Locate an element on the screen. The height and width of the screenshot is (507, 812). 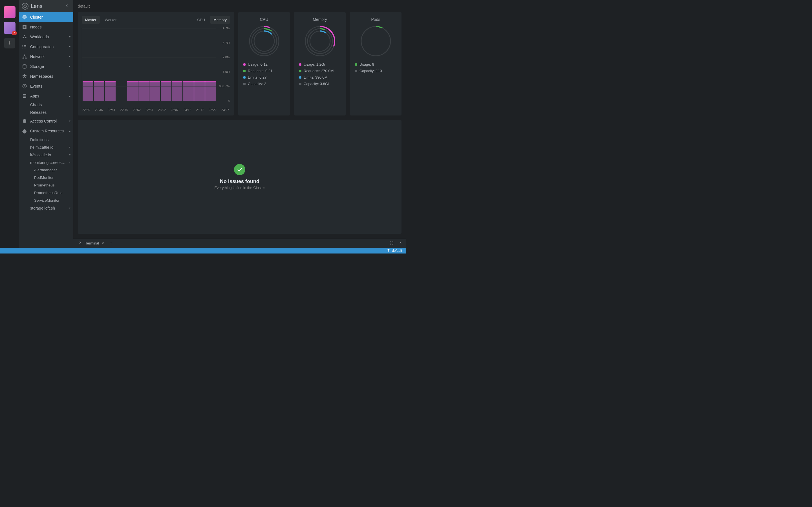
sidebar-item-nodes: Nodes is located at coordinates (46, 27).